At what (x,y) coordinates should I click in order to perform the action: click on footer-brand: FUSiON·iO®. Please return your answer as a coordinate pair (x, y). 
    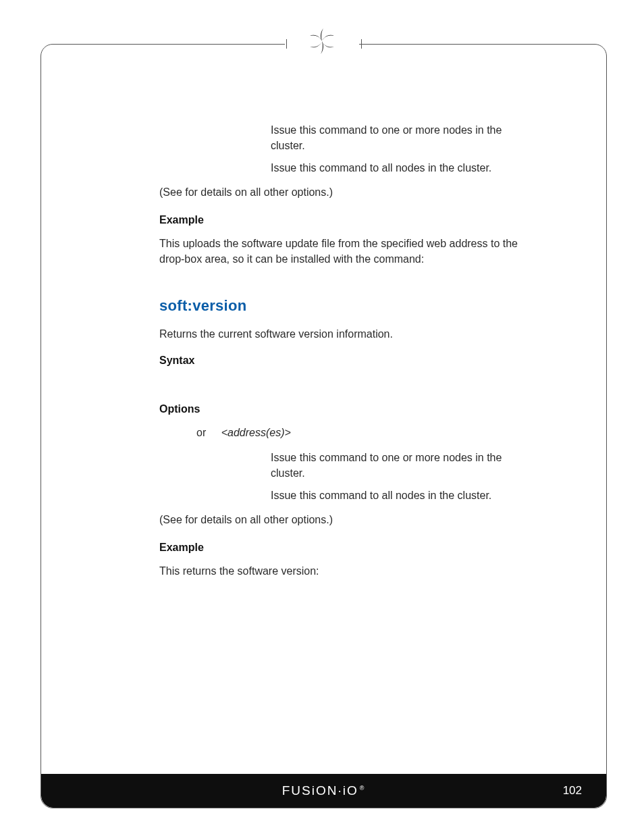
    Looking at the image, I should click on (324, 791).